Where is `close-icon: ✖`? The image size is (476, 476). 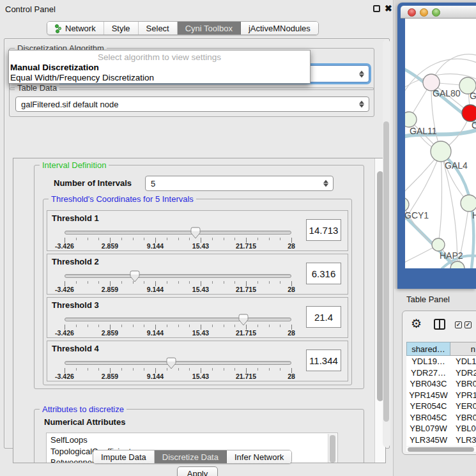
close-icon: ✖ is located at coordinates (388, 8).